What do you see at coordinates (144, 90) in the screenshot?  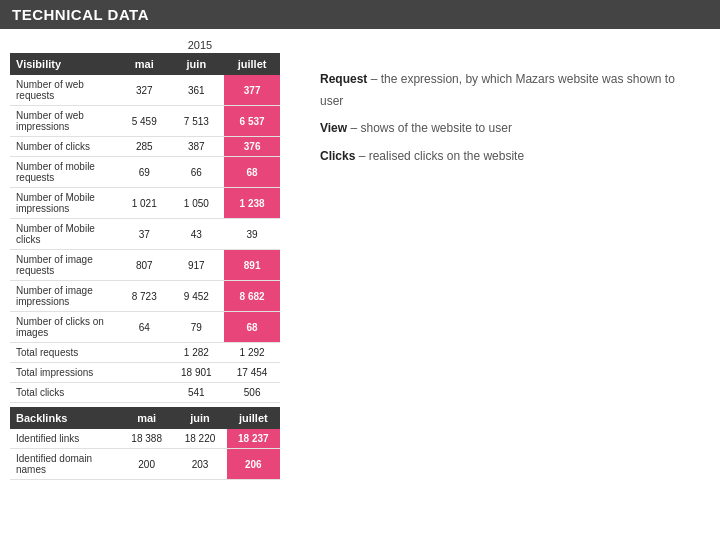 I see `table-cell: 327` at bounding box center [144, 90].